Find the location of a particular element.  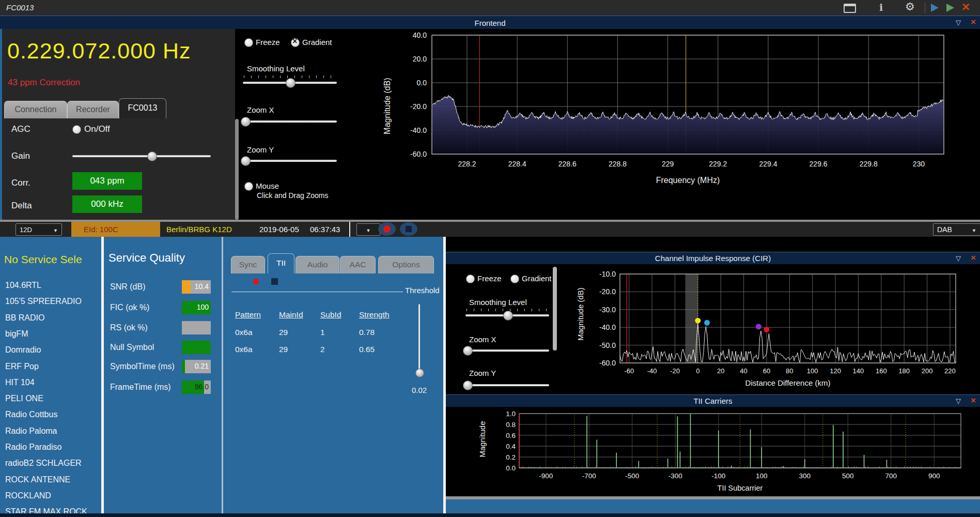

quality-bar-value: 100 is located at coordinates (203, 307).